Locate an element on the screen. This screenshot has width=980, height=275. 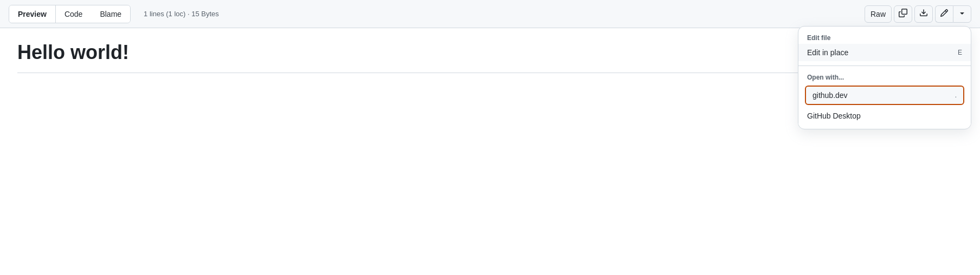
dropdown-section-open-with-label: Open with... is located at coordinates (885, 77).